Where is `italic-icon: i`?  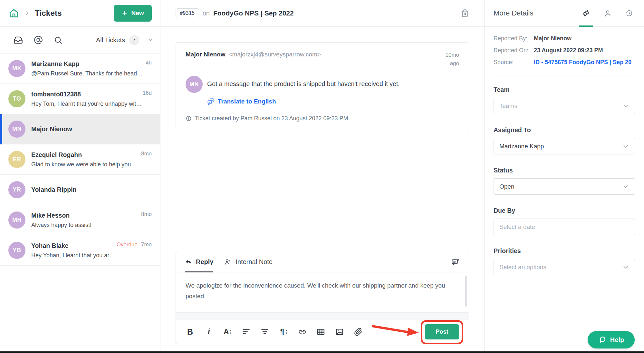
italic-icon: i is located at coordinates (209, 332).